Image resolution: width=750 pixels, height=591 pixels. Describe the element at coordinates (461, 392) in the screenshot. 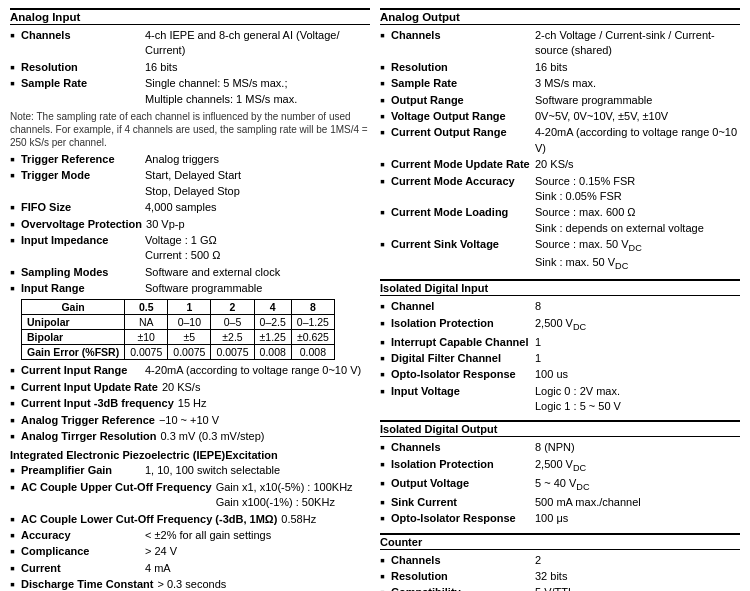

I see `spec-label: Input Voltage` at that location.